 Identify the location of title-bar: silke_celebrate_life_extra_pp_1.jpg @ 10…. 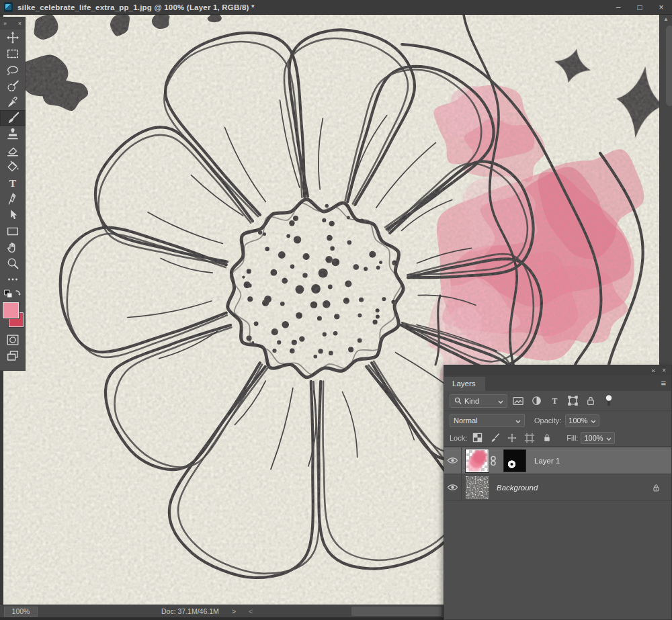
(336, 7).